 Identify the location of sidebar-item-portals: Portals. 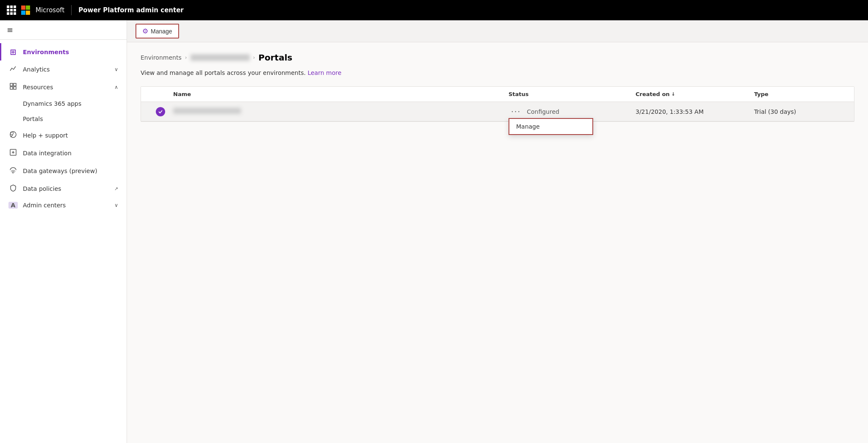
(64, 119).